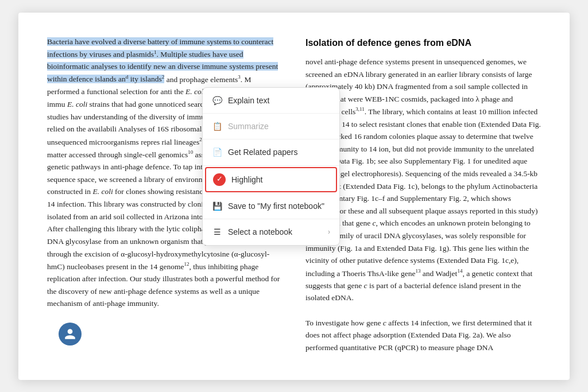  I want to click on check-icon: ✓, so click(219, 180).